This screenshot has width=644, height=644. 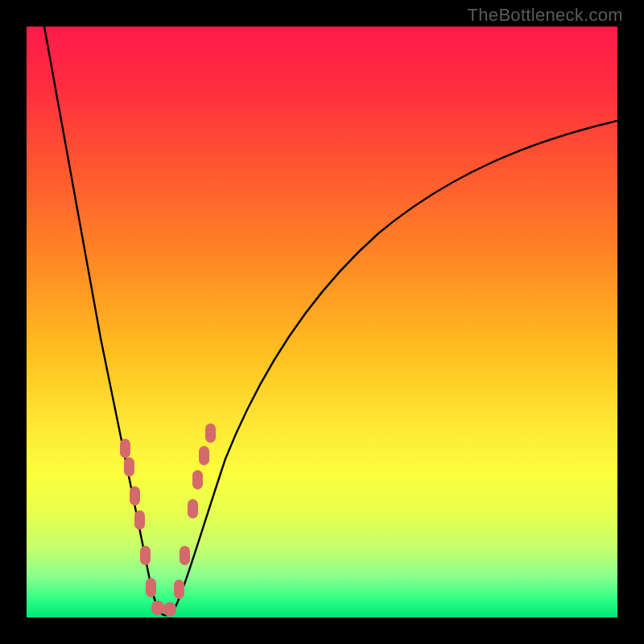 I want to click on marker-group, so click(x=167, y=520).